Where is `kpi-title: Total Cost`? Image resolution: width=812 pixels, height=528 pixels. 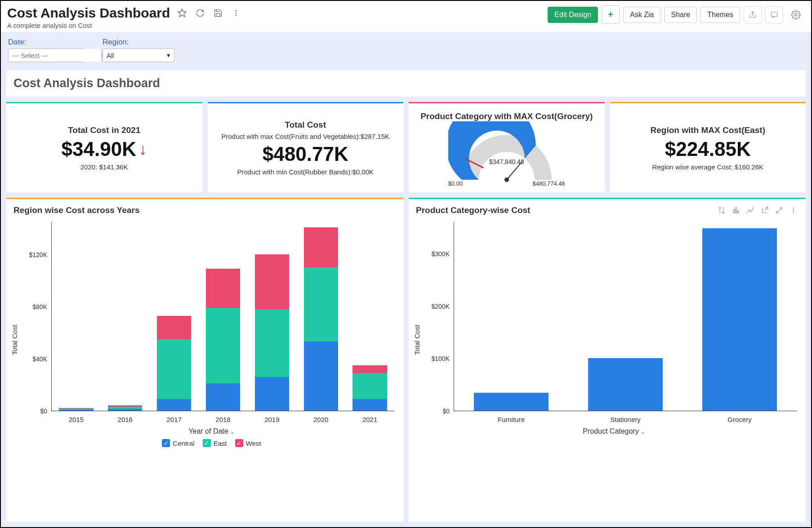
kpi-title: Total Cost is located at coordinates (306, 125).